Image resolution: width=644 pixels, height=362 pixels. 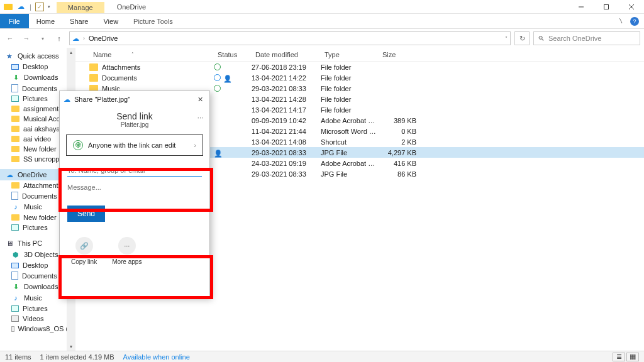 What do you see at coordinates (38, 309) in the screenshot?
I see `sidebar-item: Pictures` at bounding box center [38, 309].